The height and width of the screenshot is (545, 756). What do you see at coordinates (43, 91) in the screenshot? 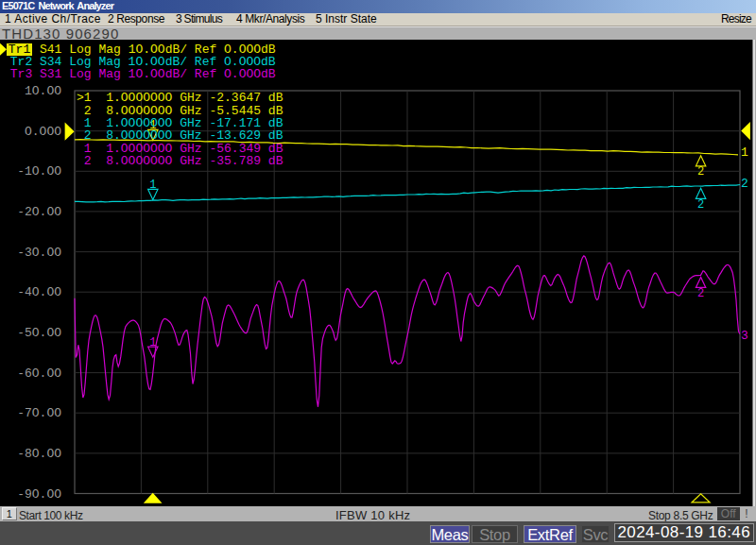
I see `svg-text: 1O.OO` at bounding box center [43, 91].